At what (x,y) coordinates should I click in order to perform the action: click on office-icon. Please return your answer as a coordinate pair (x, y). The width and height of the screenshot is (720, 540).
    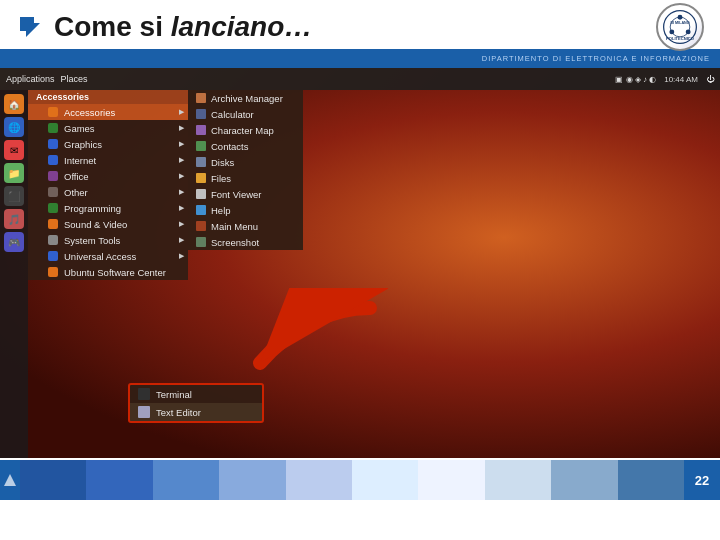
    Looking at the image, I should click on (53, 176).